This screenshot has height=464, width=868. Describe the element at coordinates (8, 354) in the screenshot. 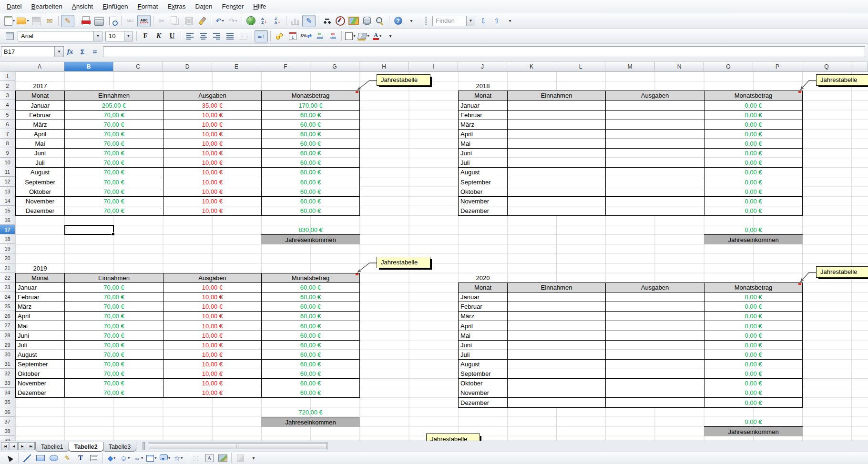

I see `row-header-30: 30` at that location.